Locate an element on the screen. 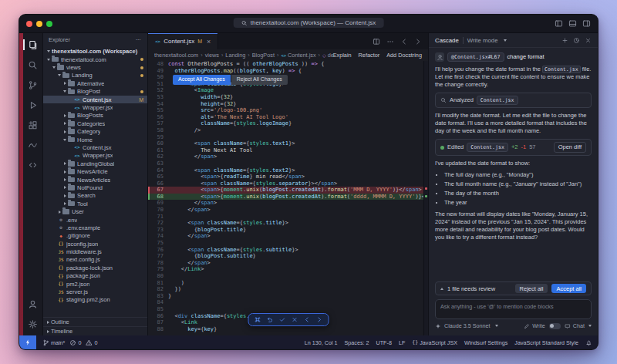 This screenshot has width=617, height=364. tree-item-alternative: Alternative is located at coordinates (96, 83).